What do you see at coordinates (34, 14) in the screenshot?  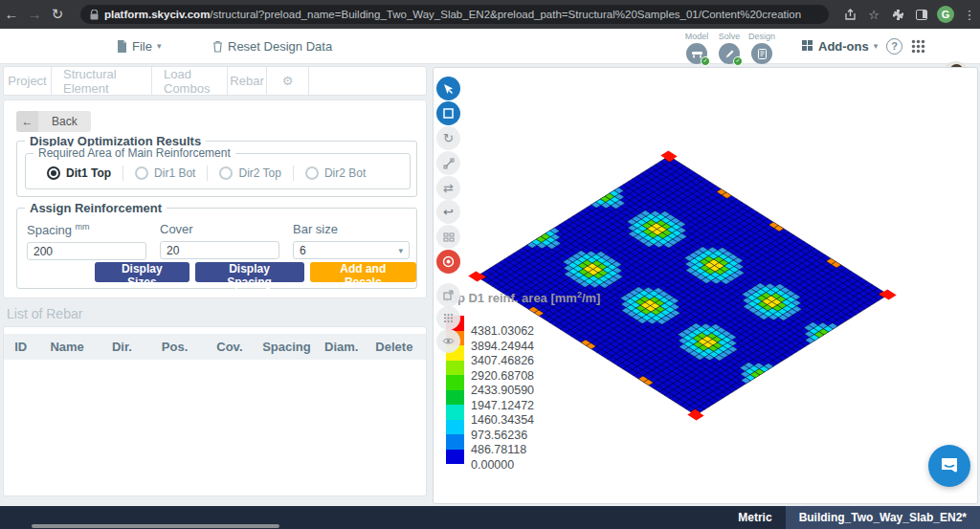 I see `forward-icon: →` at bounding box center [34, 14].